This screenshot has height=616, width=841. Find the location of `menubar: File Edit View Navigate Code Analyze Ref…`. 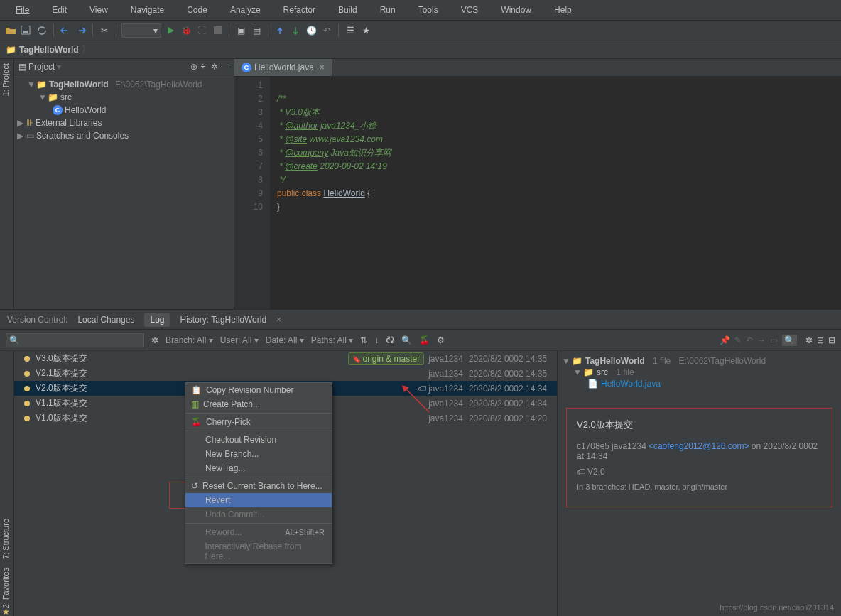

menubar: File Edit View Navigate Code Analyze Ref… is located at coordinates (420, 10).